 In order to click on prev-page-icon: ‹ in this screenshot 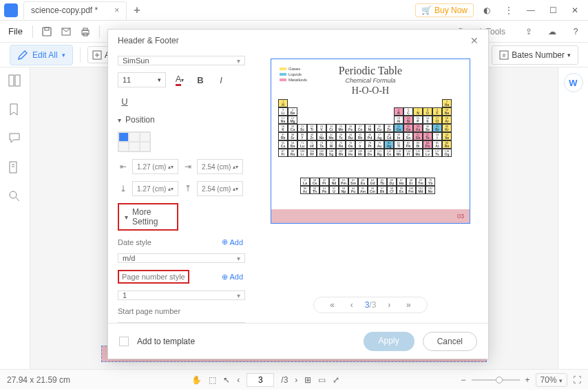, I will do `click(238, 380)`.